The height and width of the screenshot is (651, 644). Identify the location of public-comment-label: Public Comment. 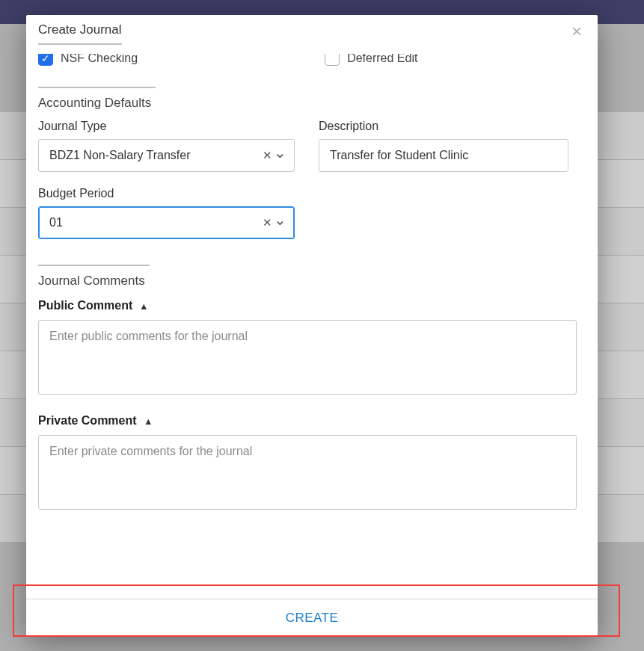
(85, 306).